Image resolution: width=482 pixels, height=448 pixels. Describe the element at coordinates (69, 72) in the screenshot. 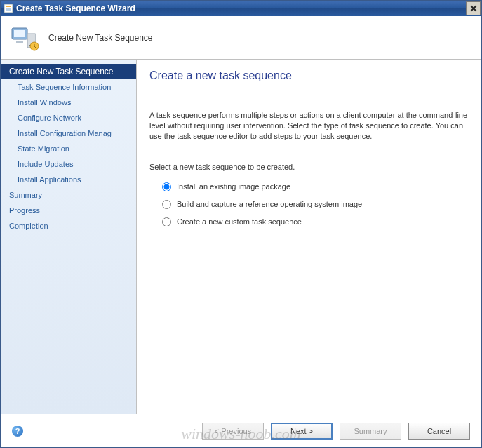

I see `sidebar-item-create-new-task-sequence: Create New Task Sequence` at that location.